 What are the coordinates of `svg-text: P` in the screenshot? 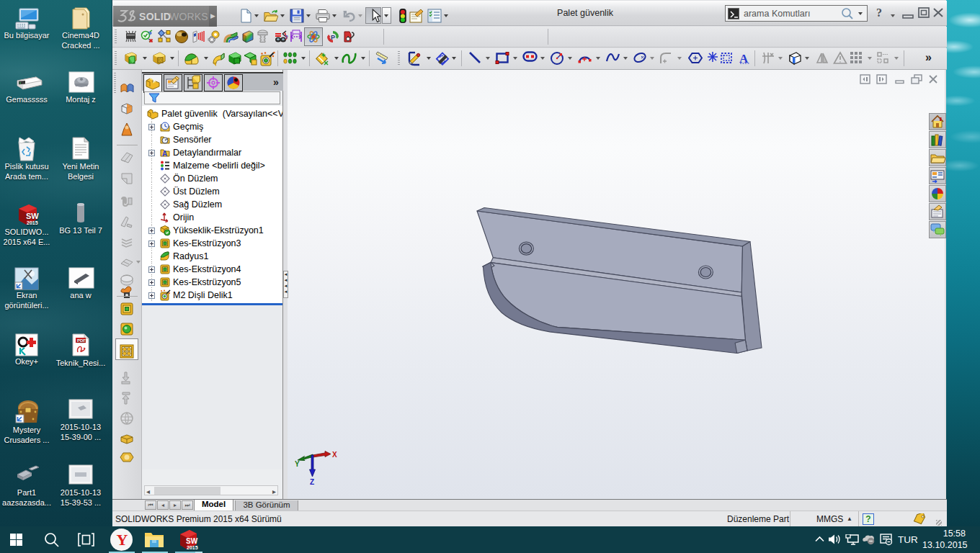 It's located at (333, 37).